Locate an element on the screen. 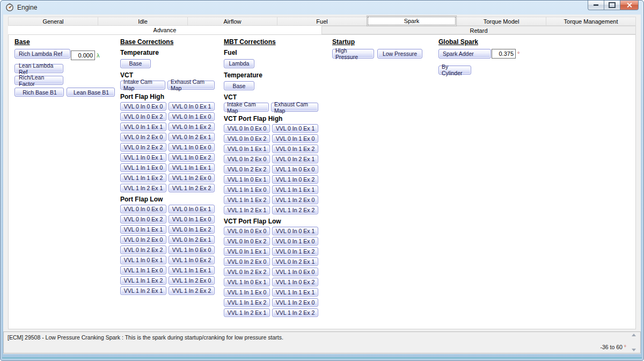 The height and width of the screenshot is (361, 644). fuel-lambda-button: Lambda is located at coordinates (239, 63).